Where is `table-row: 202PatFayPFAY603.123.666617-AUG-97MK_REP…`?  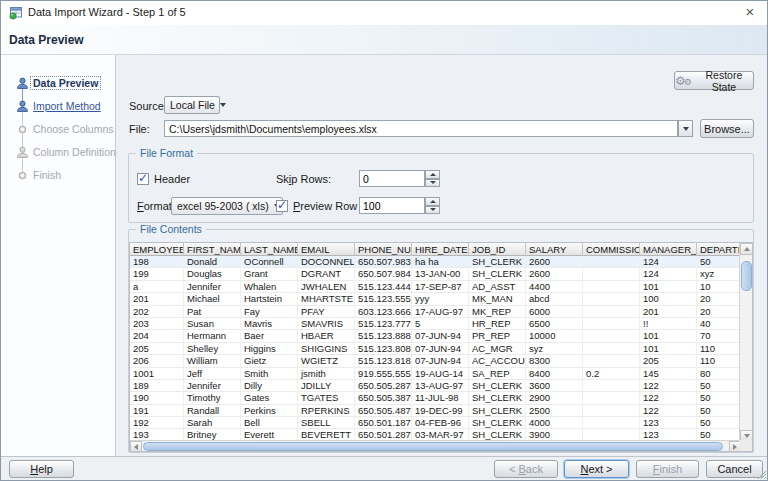 table-row: 202PatFayPFAY603.123.666617-AUG-97MK_REP… is located at coordinates (436, 312).